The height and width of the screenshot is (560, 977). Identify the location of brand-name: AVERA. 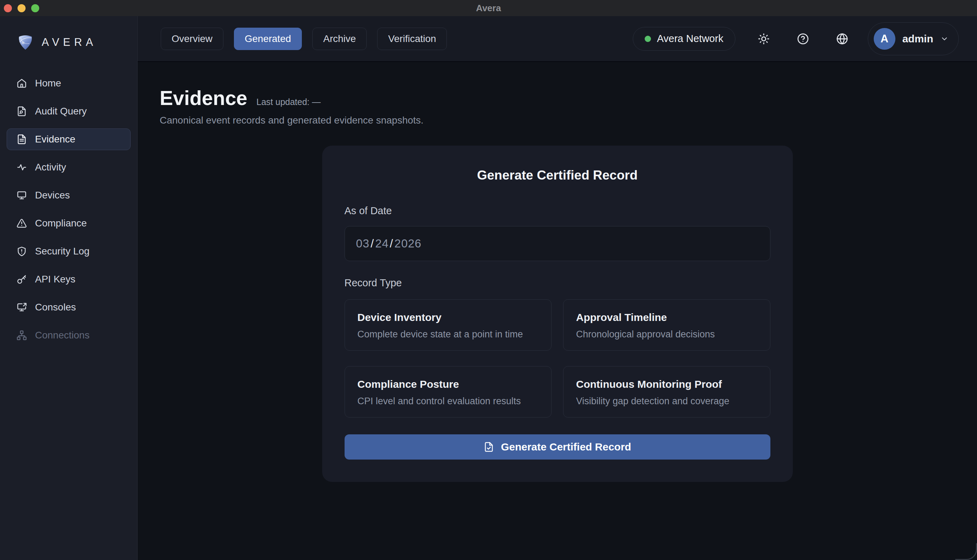
(69, 42).